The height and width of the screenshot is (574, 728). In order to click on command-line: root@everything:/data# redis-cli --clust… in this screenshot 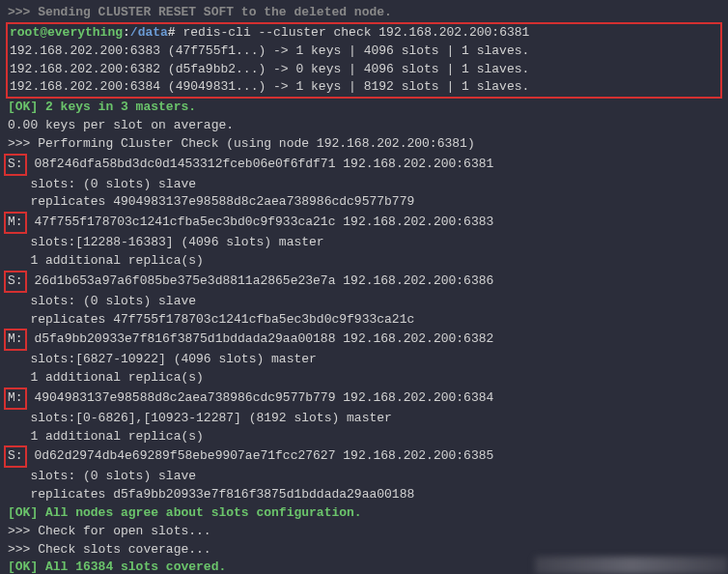, I will do `click(364, 33)`.